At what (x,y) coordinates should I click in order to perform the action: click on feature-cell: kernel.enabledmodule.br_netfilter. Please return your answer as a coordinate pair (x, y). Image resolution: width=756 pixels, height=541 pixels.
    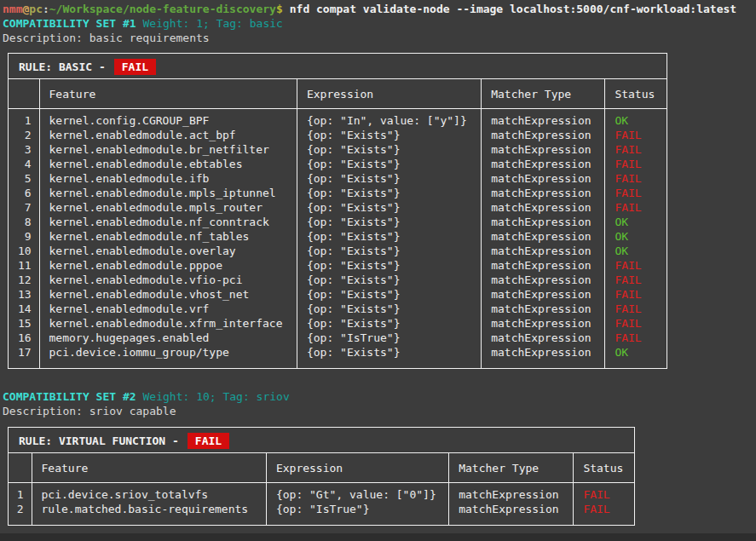
    Looking at the image, I should click on (168, 150).